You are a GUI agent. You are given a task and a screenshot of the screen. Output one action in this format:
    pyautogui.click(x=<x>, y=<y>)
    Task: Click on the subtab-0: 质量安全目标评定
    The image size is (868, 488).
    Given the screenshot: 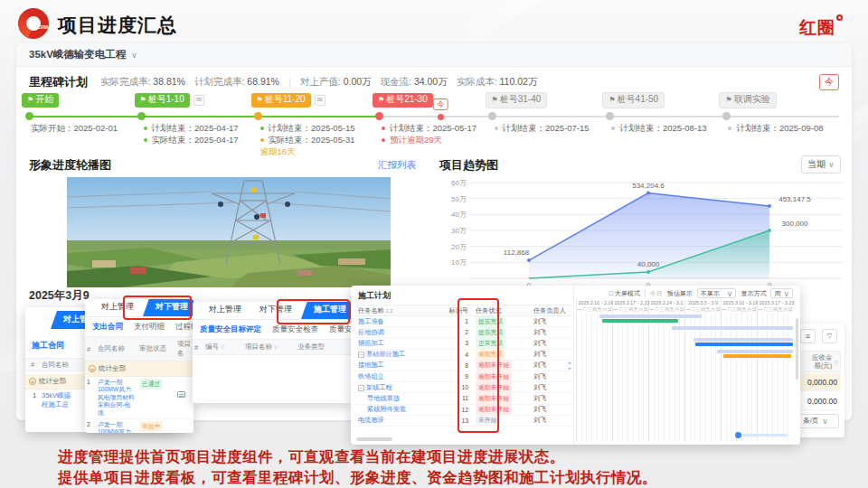 What is the action you would take?
    pyautogui.click(x=231, y=330)
    